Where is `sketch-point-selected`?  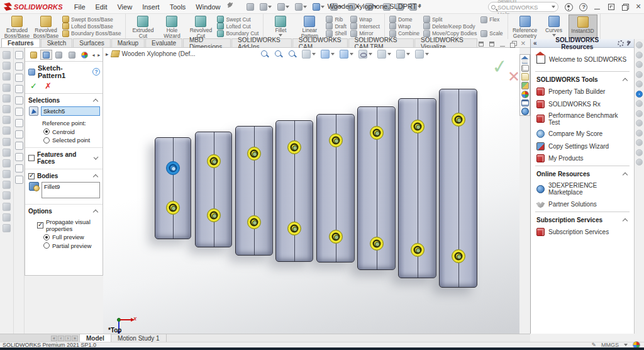 sketch-point-selected is located at coordinates (173, 168).